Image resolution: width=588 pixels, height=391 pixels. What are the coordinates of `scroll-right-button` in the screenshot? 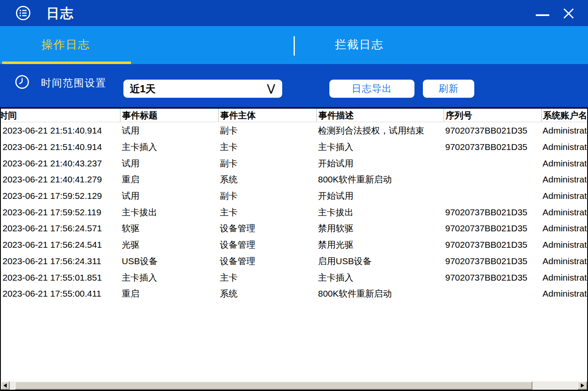 It's located at (582, 386).